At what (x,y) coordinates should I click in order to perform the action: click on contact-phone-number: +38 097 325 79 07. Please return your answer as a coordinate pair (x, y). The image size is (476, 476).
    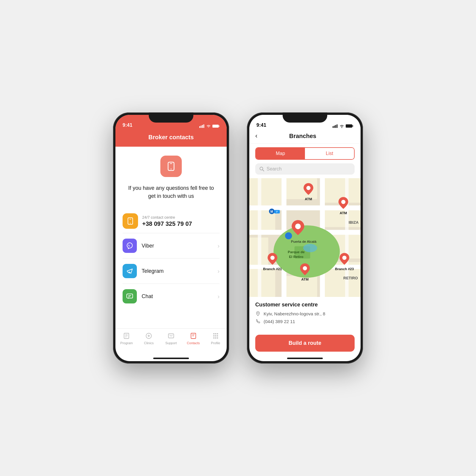
    Looking at the image, I should click on (181, 224).